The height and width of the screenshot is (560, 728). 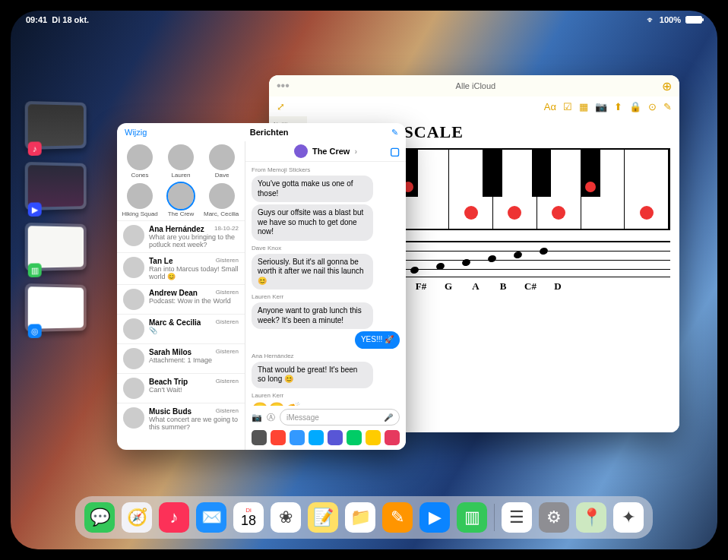 What do you see at coordinates (56, 247) in the screenshot?
I see `stage-item-numbers: ▥` at bounding box center [56, 247].